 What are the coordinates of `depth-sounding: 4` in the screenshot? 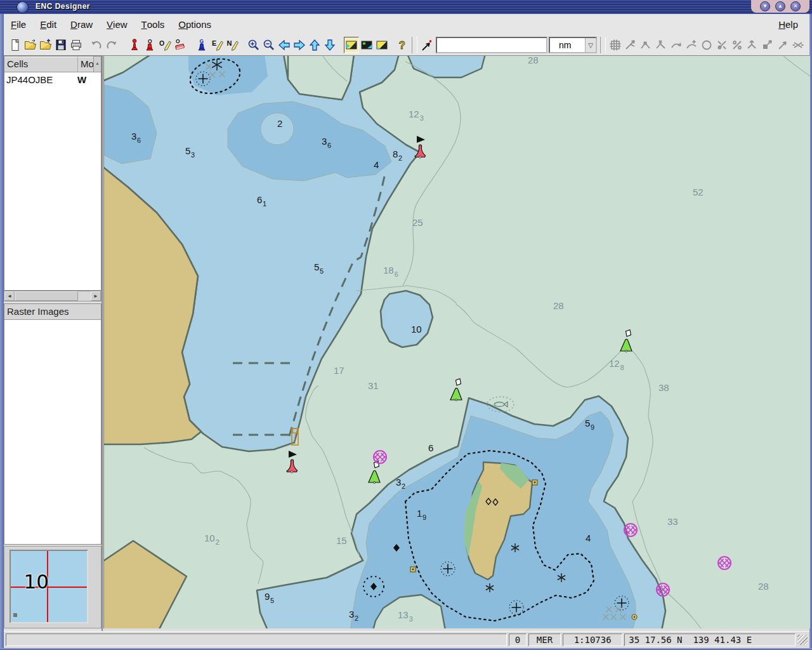 It's located at (376, 165).